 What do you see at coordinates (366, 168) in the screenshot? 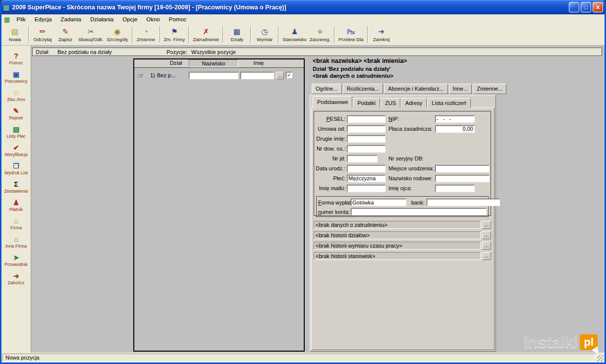
I see `data-urodz-input` at bounding box center [366, 168].